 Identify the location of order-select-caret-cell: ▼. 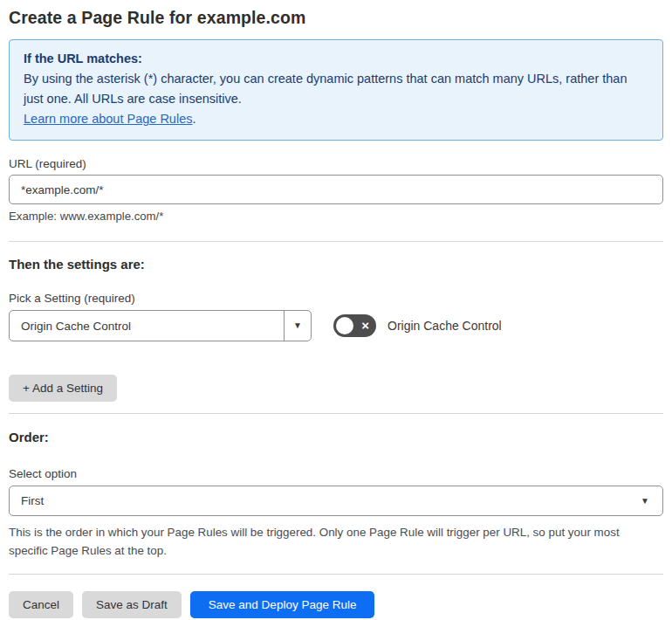
(645, 501).